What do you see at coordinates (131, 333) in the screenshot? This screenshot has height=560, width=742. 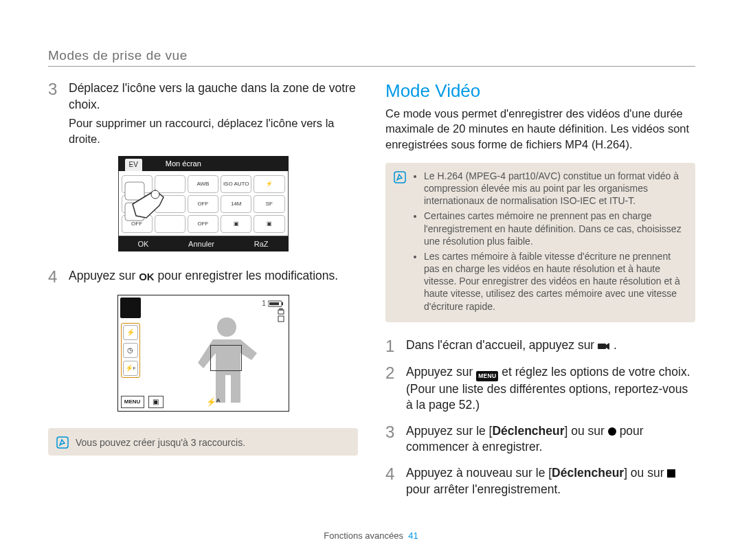 I see `flash-icon: ⚡` at bounding box center [131, 333].